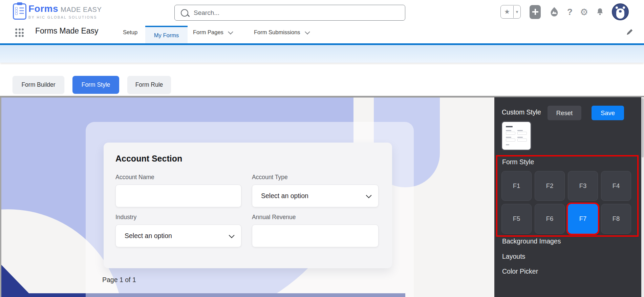 This screenshot has width=644, height=297. What do you see at coordinates (521, 112) in the screenshot?
I see `panel-title: Custom Style` at bounding box center [521, 112].